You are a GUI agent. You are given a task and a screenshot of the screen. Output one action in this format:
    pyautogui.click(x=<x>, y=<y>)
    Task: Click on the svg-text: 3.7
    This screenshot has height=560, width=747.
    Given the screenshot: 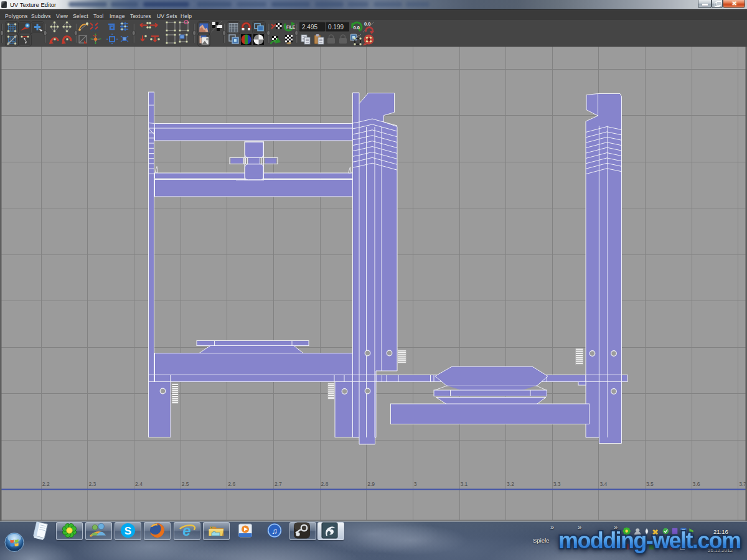 What is the action you would take?
    pyautogui.click(x=743, y=484)
    